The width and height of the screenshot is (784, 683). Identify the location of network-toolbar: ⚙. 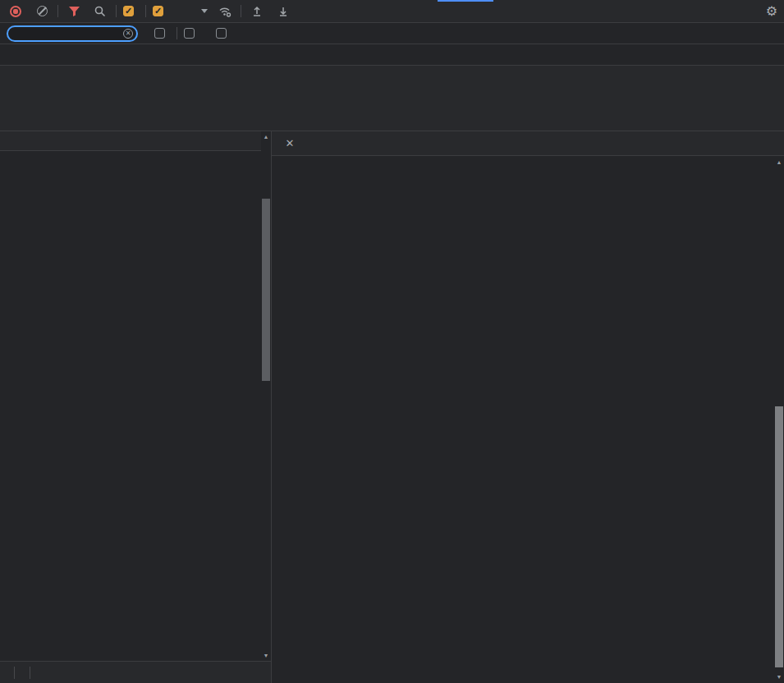
(392, 11).